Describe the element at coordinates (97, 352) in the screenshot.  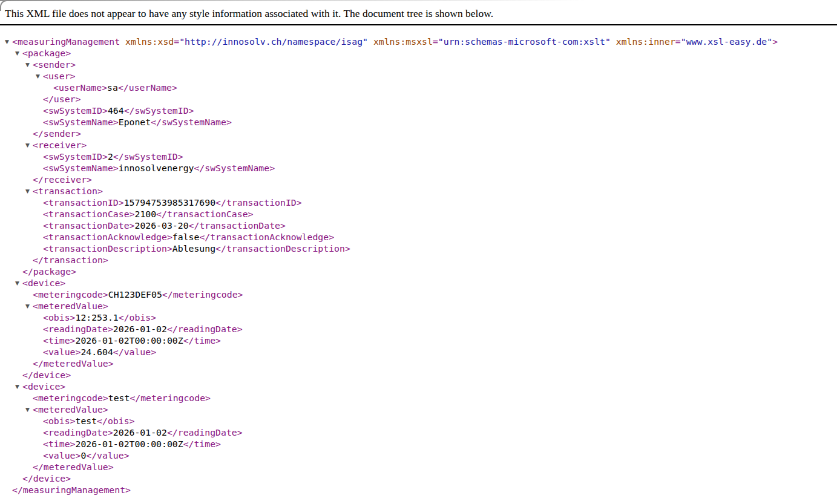
I see `xml-text-value: 24.604` at that location.